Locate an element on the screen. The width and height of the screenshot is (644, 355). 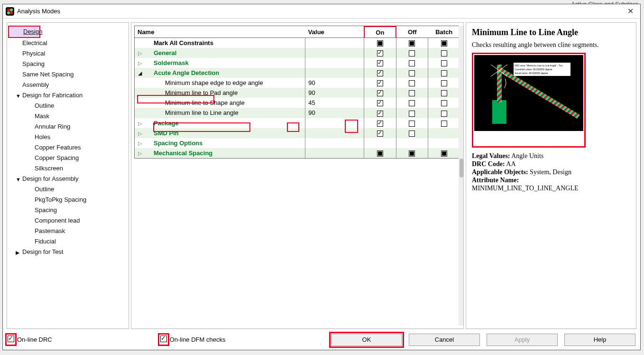
nav-item-component-lead: Component lead is located at coordinates (68, 221).